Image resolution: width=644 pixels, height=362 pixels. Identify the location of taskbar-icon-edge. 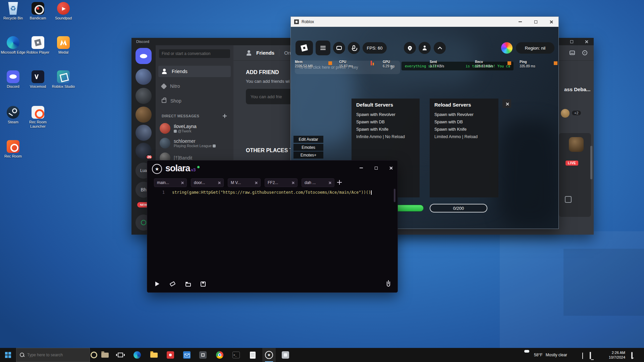
(137, 355).